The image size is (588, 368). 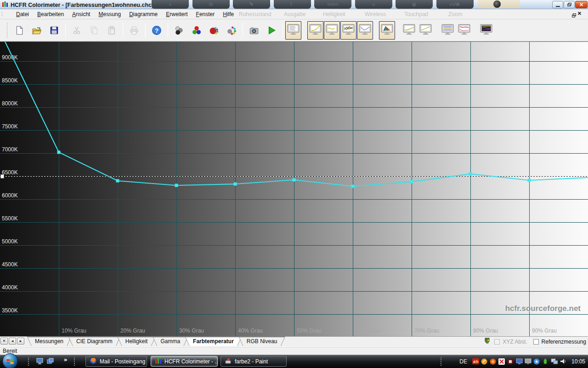 I want to click on toolbar-grip, so click(x=7, y=30).